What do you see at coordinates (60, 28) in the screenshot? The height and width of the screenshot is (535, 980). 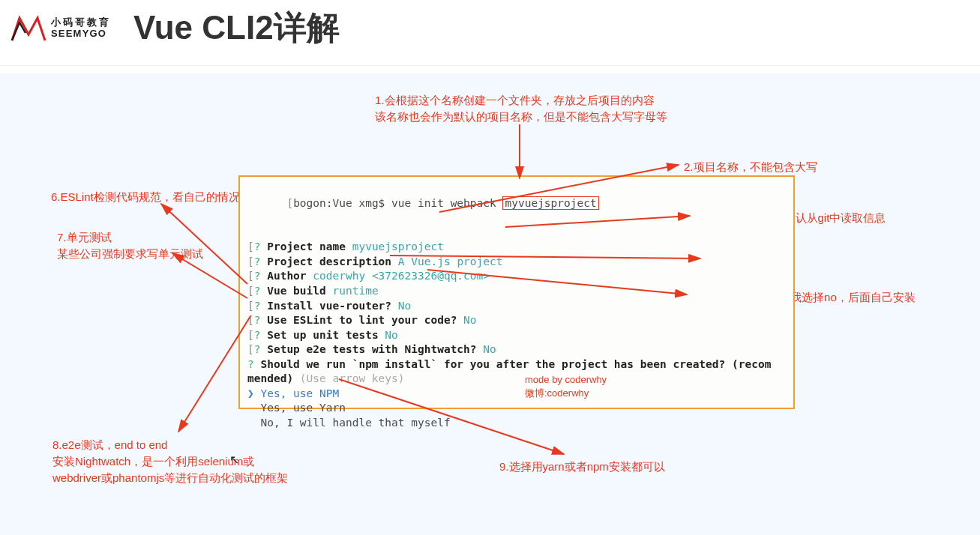 I see `brand-logo: 小码哥教育 SEEMYGO` at bounding box center [60, 28].